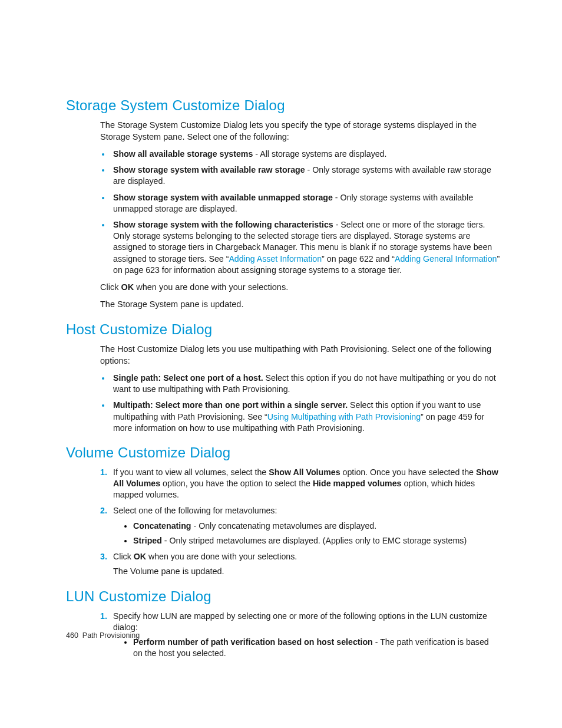 Image resolution: width=562 pixels, height=728 pixels. What do you see at coordinates (305, 384) in the screenshot?
I see `list-item: Single path: Select one port of a host. …` at bounding box center [305, 384].